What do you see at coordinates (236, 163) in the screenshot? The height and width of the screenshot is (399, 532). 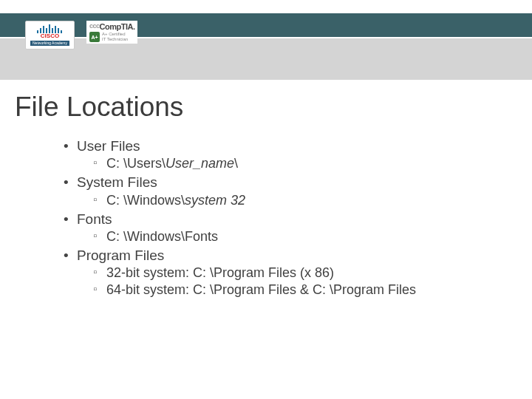 I see `path-suffix: \` at bounding box center [236, 163].